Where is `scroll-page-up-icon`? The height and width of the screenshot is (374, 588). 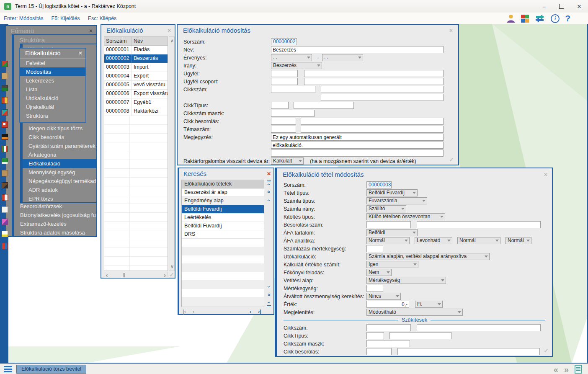
scroll-page-up-icon is located at coordinates (269, 192).